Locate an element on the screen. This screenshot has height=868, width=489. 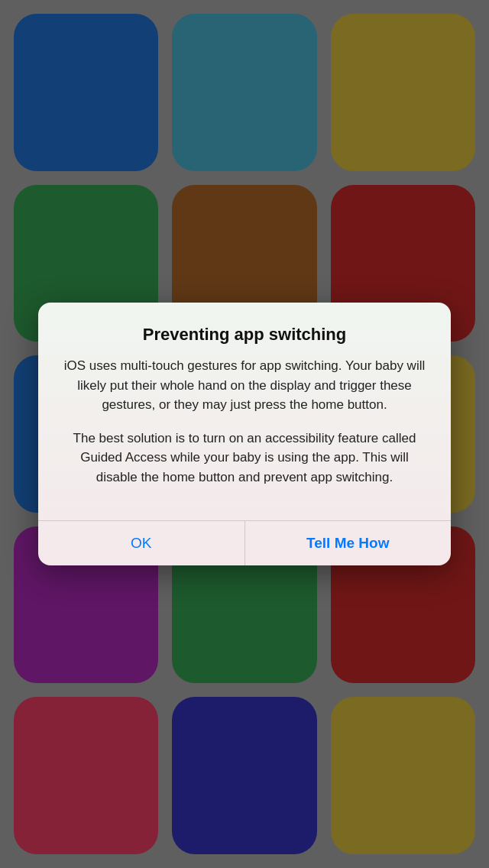
ok-button: OK is located at coordinates (141, 543).